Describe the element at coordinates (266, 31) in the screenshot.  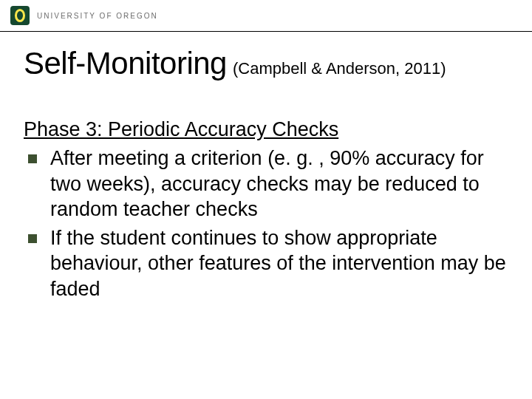
I see `header-divider` at that location.